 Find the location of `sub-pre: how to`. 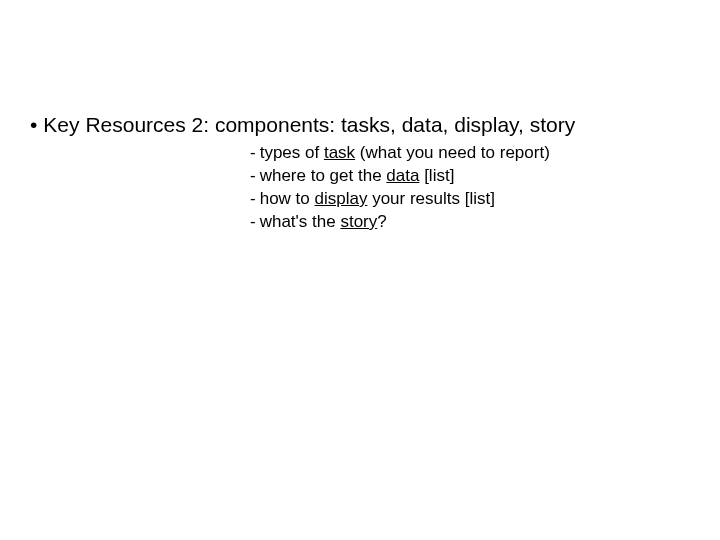

sub-pre: how to is located at coordinates (288, 198).